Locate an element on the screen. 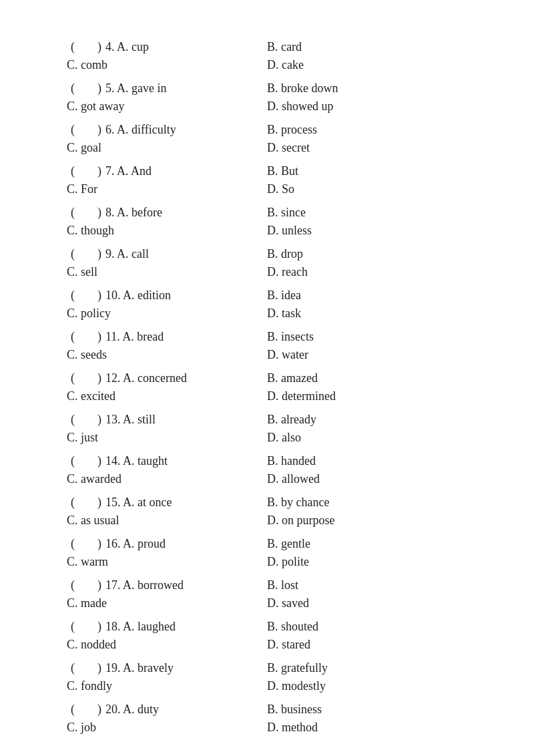 The image size is (534, 756). answer-right: D. determined is located at coordinates (367, 397).